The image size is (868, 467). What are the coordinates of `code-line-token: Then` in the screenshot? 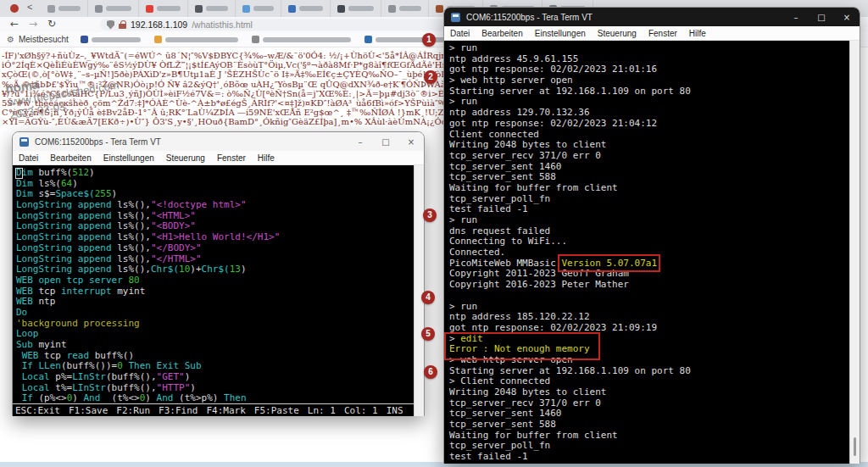 It's located at (236, 398).